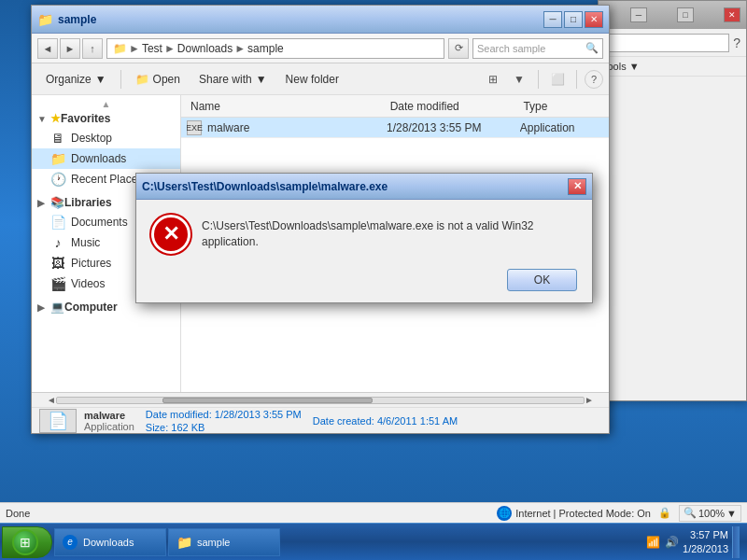  Describe the element at coordinates (247, 513) in the screenshot. I see `ie-status-done: Done` at that location.